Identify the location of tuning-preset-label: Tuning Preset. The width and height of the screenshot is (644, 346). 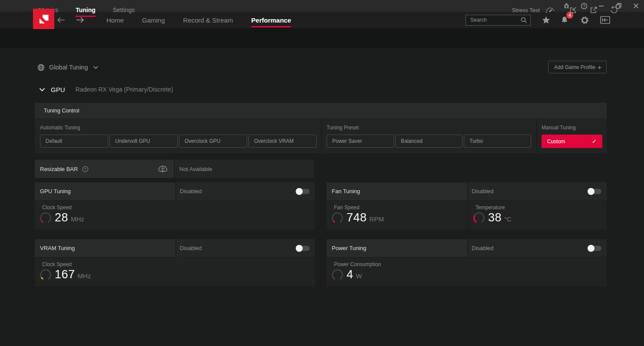
(432, 128).